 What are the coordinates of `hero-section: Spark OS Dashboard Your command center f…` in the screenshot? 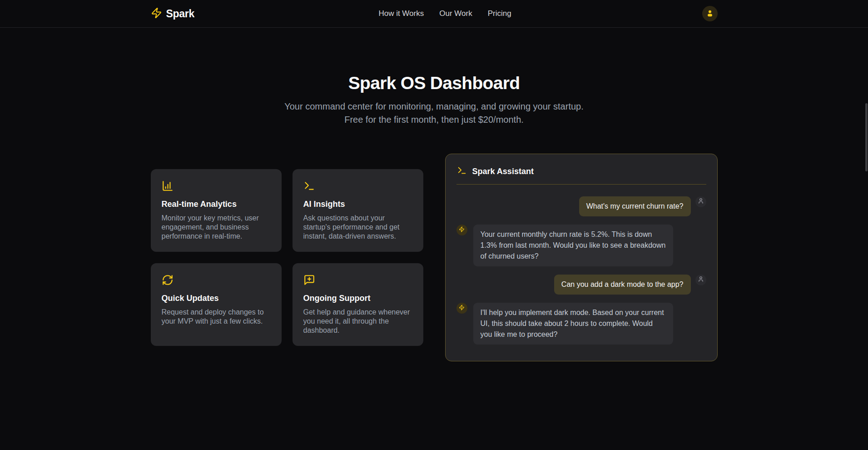 It's located at (434, 77).